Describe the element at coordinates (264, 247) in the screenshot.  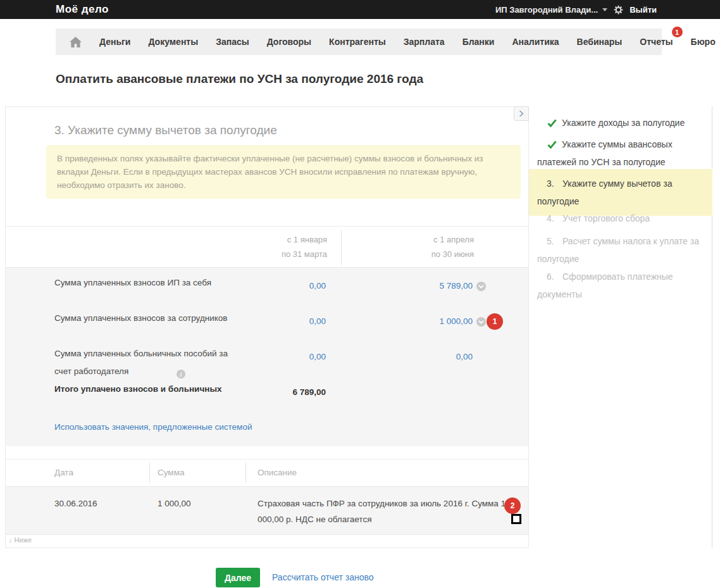
I see `column-header-q1: с 1 января по 31 марта` at that location.